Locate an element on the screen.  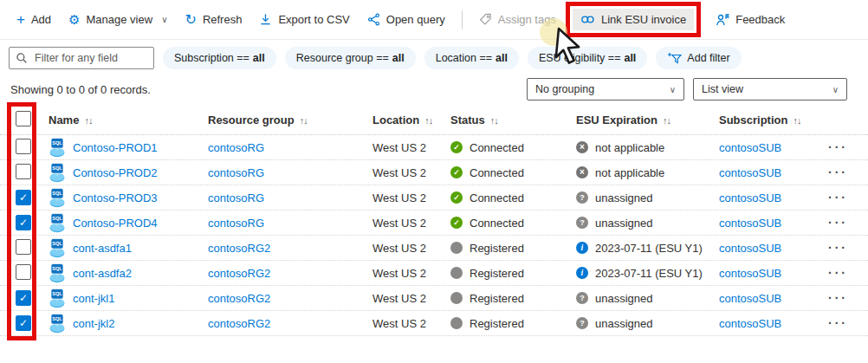
column-header-subscription: Subscription↑↓ is located at coordinates (769, 120).